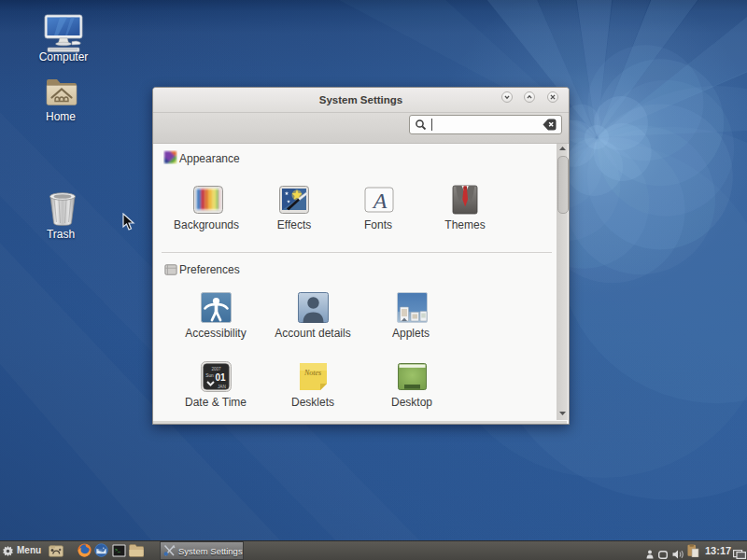 This screenshot has height=560, width=747. I want to click on svg-text: JAN, so click(222, 386).